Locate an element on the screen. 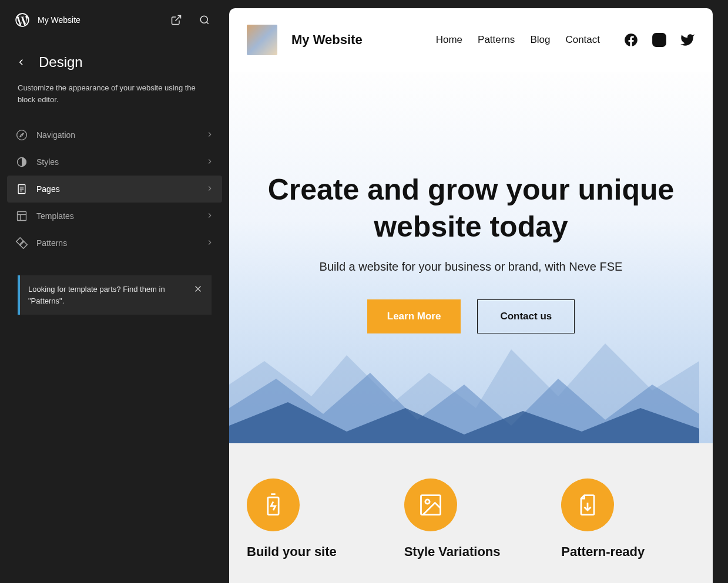  compass-icon is located at coordinates (22, 135).